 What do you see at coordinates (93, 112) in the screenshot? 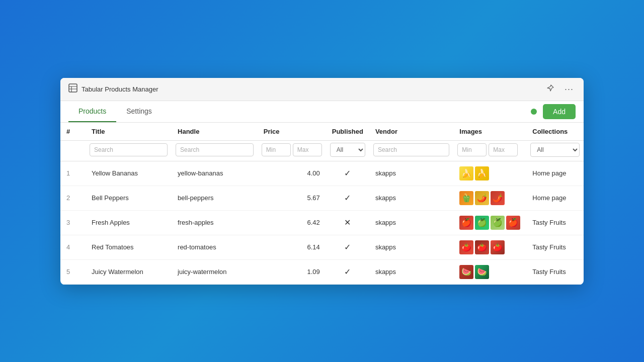
I see `tab-products: Products` at bounding box center [93, 112].